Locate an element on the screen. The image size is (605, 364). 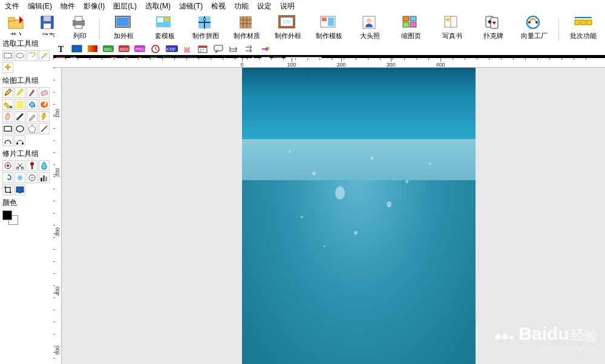
tool-hand is located at coordinates (8, 117).